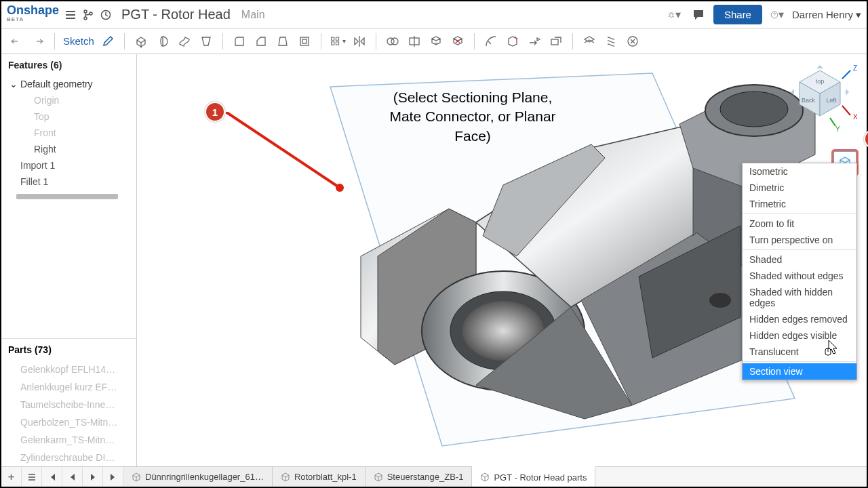 The width and height of the screenshot is (868, 488). I want to click on loft-icon, so click(206, 41).